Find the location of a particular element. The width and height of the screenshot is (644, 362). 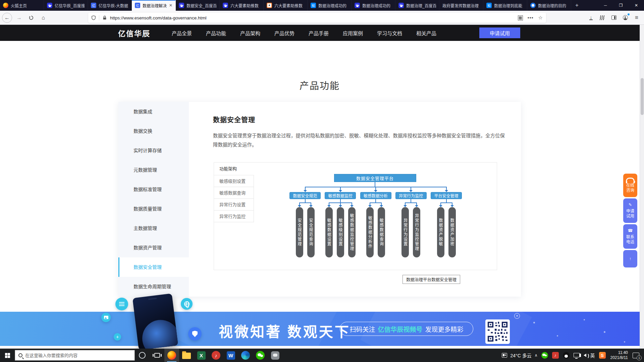

scrollbar-thumb is located at coordinates (642, 97).